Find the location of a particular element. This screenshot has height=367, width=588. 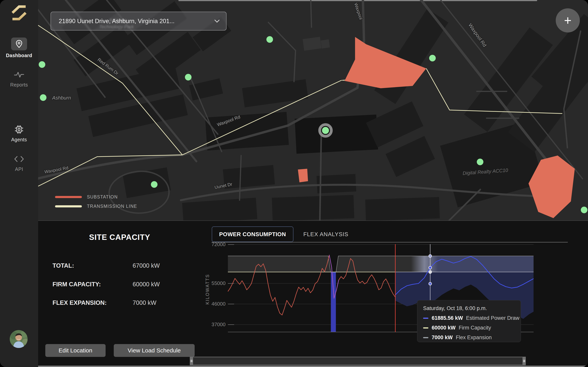

legend-substation: SUBSTATION is located at coordinates (96, 197).